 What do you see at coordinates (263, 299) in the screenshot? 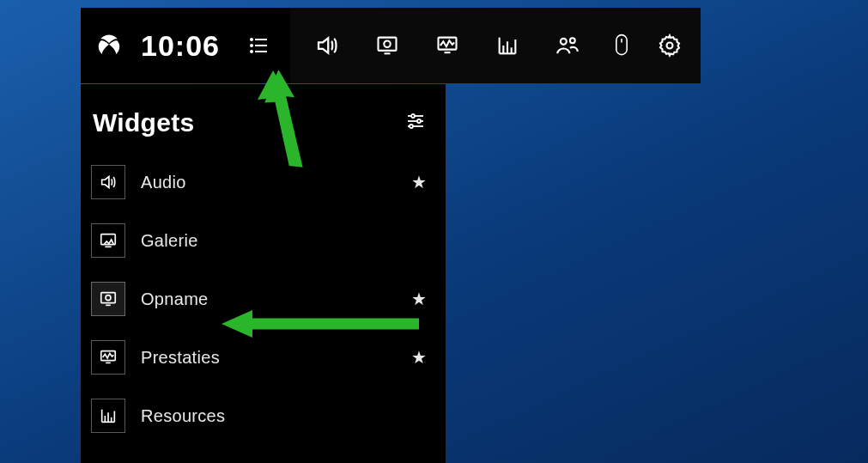
I see `widget-row-opname: Opname★` at bounding box center [263, 299].